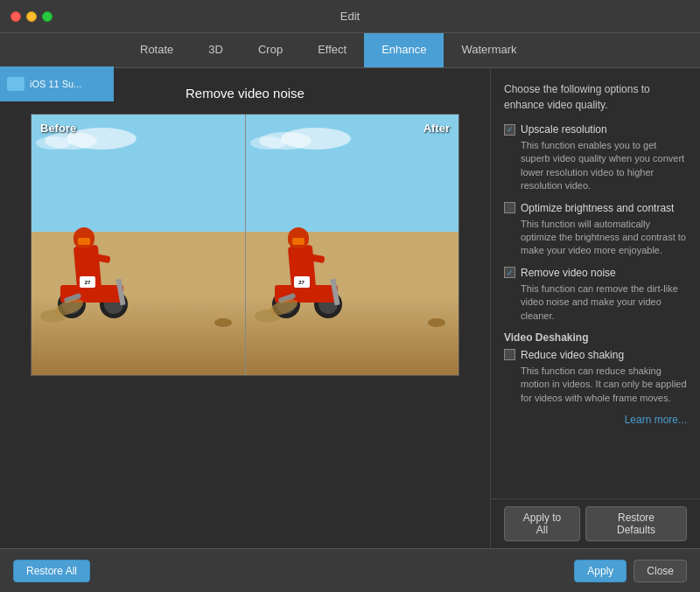 The height and width of the screenshot is (592, 700). What do you see at coordinates (595, 208) in the screenshot?
I see `brightness-row: Optimize brightness and contrast` at bounding box center [595, 208].